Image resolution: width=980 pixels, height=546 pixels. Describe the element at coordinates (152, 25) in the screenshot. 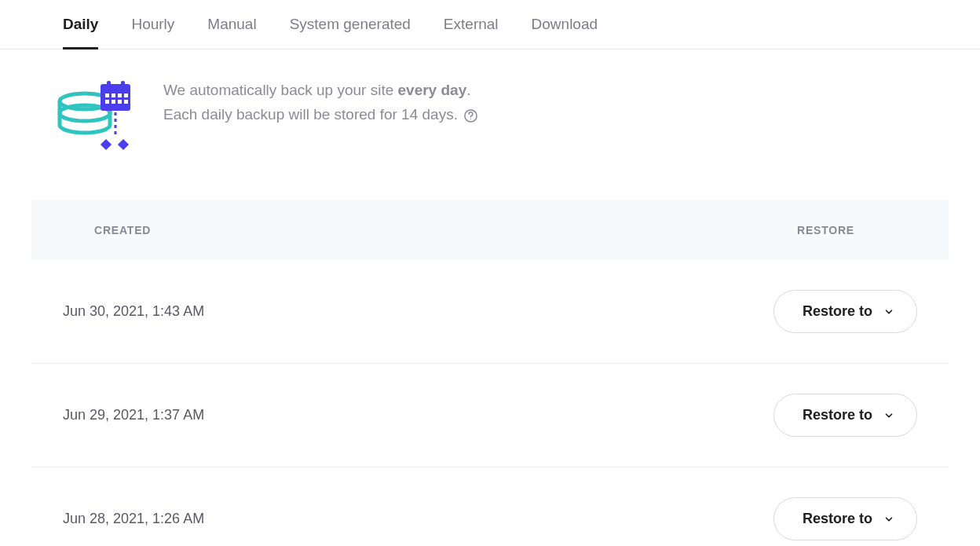

I see `tab-hourly: Hourly` at that location.